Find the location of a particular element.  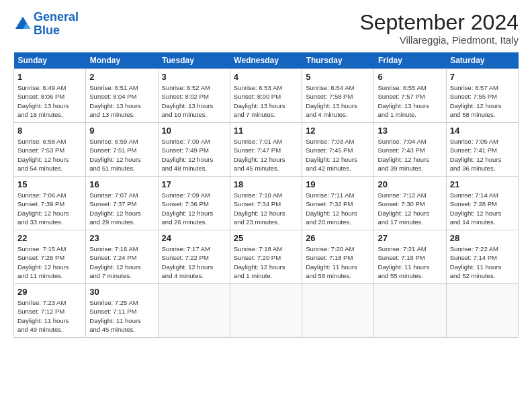

day-28: 28 Sunrise: 7:22 AMSunset: 7:14 PMDaylig… is located at coordinates (482, 257).